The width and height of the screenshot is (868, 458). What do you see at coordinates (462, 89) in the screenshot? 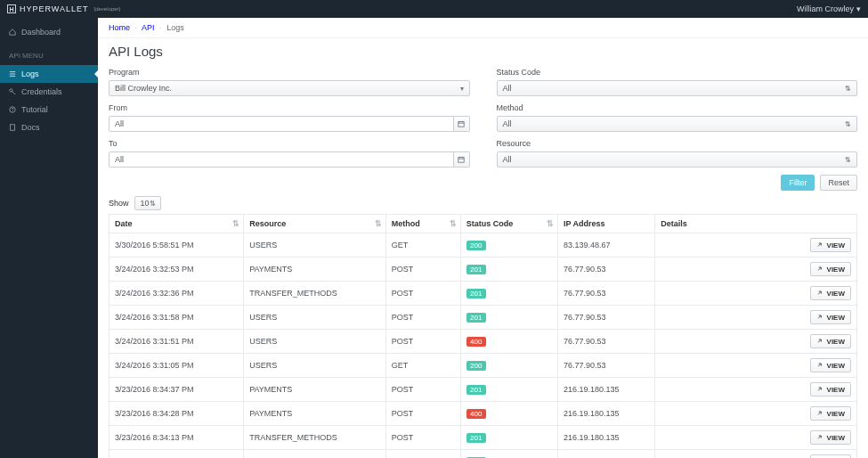
I see `caret-down-icon: ▾` at bounding box center [462, 89].